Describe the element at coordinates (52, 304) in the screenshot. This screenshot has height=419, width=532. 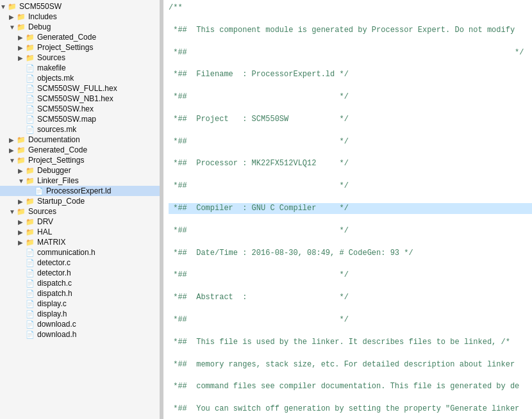
I see `tree-label: display.c` at that location.